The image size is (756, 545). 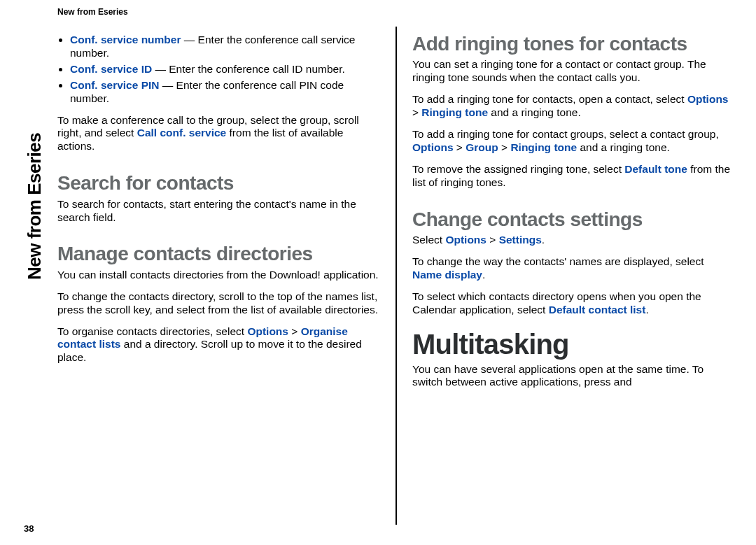 I want to click on ring-p2: To add a ringing tone for contacts, open…, so click(x=574, y=106).